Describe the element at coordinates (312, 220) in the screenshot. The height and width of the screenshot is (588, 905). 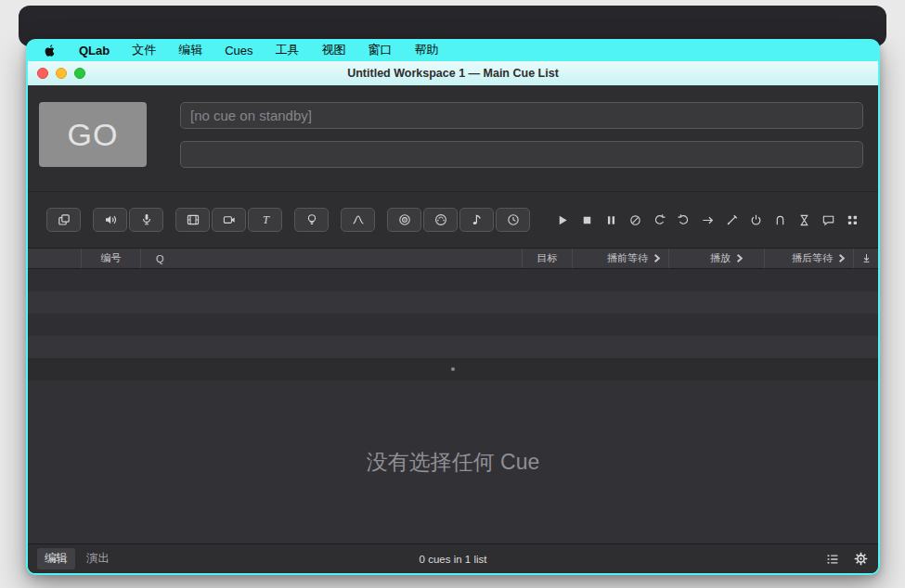
I see `light-icon` at that location.